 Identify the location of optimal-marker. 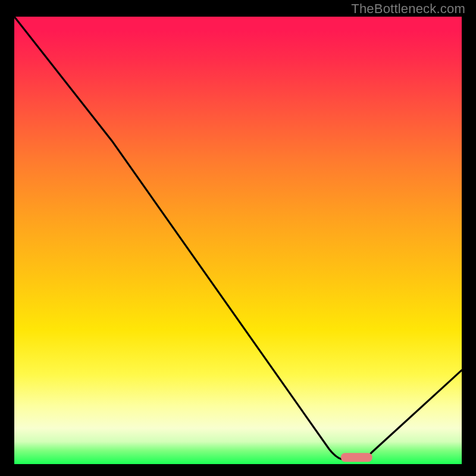
(357, 457).